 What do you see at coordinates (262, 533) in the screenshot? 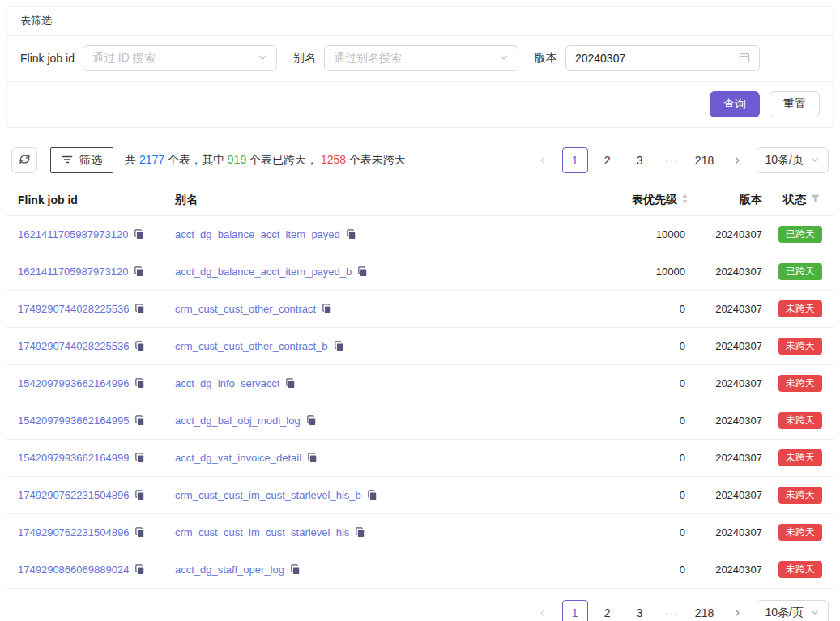
I see `alias-link: crm_cust_cust_im_cust_starlevel_his` at bounding box center [262, 533].